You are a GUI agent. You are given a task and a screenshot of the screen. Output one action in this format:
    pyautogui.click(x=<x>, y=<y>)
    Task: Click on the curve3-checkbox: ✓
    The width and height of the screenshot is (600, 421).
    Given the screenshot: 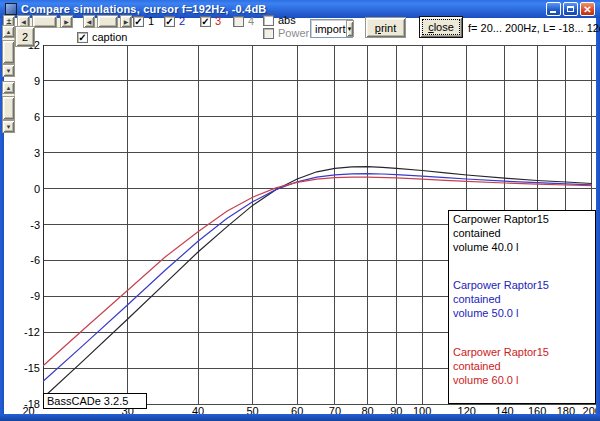 What is the action you would take?
    pyautogui.click(x=206, y=22)
    